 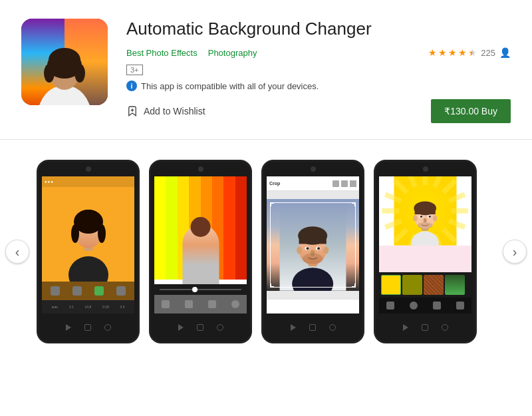 What do you see at coordinates (313, 245) in the screenshot?
I see `portrait-photo` at bounding box center [313, 245].